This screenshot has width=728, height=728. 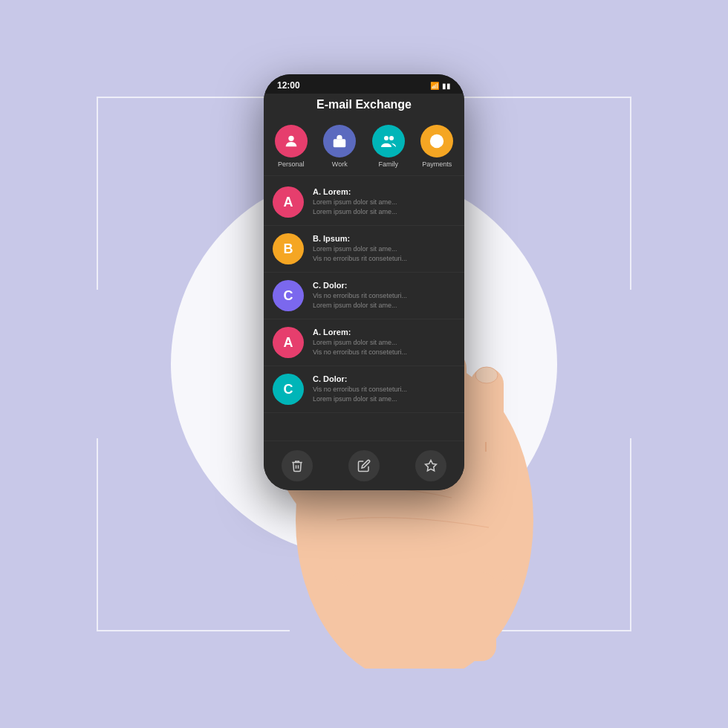 I want to click on email-content-3: A. Lorem: Lorem ipsum dolor sit ame...Vi…, so click(x=384, y=342).